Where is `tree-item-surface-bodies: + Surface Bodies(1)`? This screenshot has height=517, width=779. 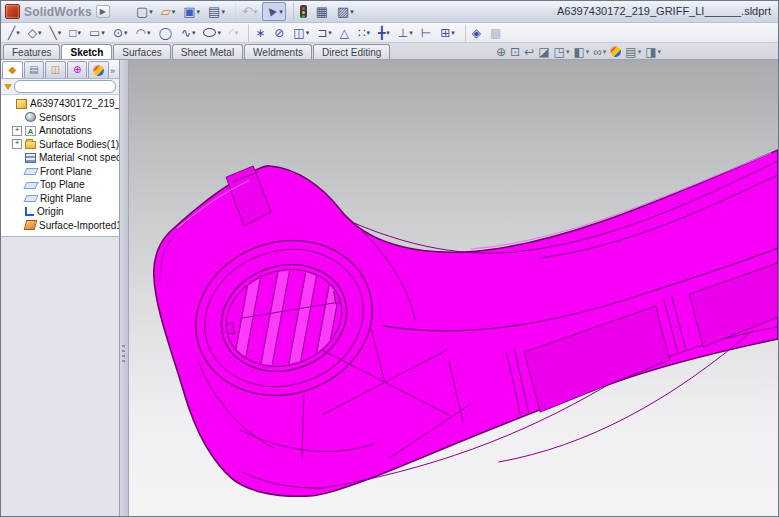
tree-item-surface-bodies: + Surface Bodies(1) is located at coordinates (61, 145).